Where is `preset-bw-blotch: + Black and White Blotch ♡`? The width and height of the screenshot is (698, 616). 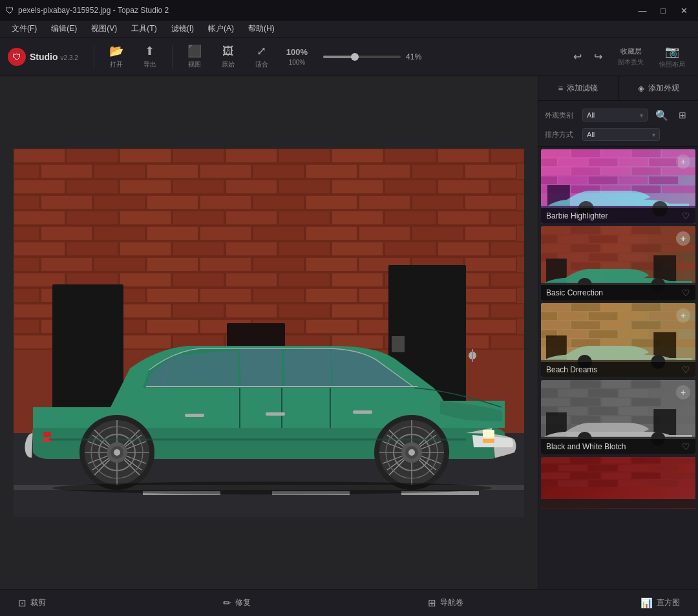
preset-bw-blotch: + Black and White Blotch ♡ is located at coordinates (618, 418).